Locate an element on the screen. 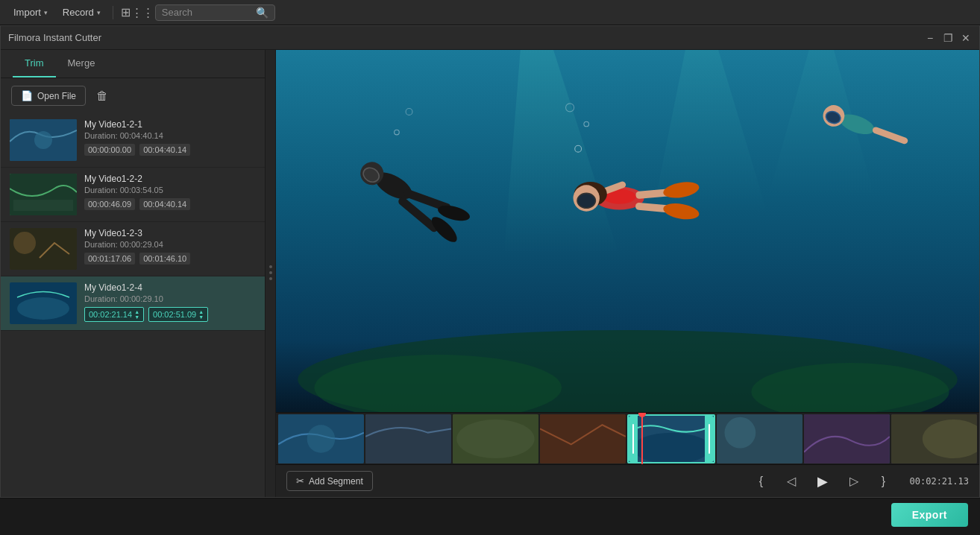 This screenshot has width=980, height=535. open-file-button: 📄 Open File is located at coordinates (48, 95).